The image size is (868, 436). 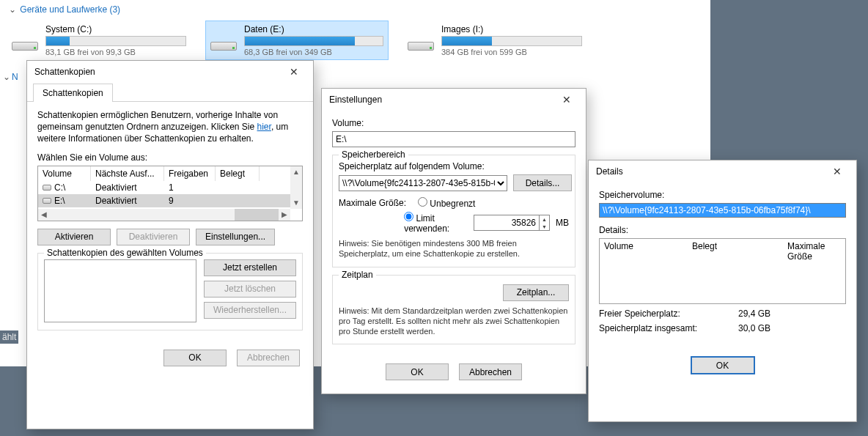 What do you see at coordinates (296, 188) in the screenshot?
I see `vertical-scrollbar: ▲▼` at bounding box center [296, 188].